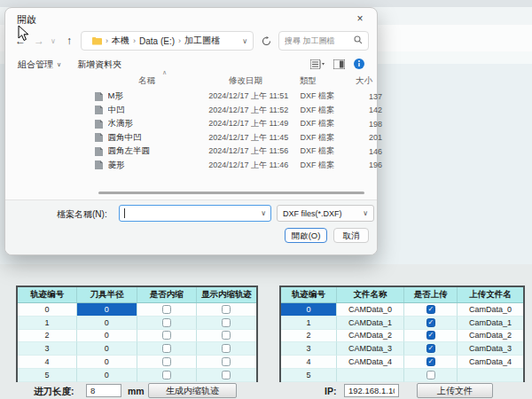 The image size is (532, 399). What do you see at coordinates (23, 34) in the screenshot?
I see `mouse-cursor` at bounding box center [23, 34].